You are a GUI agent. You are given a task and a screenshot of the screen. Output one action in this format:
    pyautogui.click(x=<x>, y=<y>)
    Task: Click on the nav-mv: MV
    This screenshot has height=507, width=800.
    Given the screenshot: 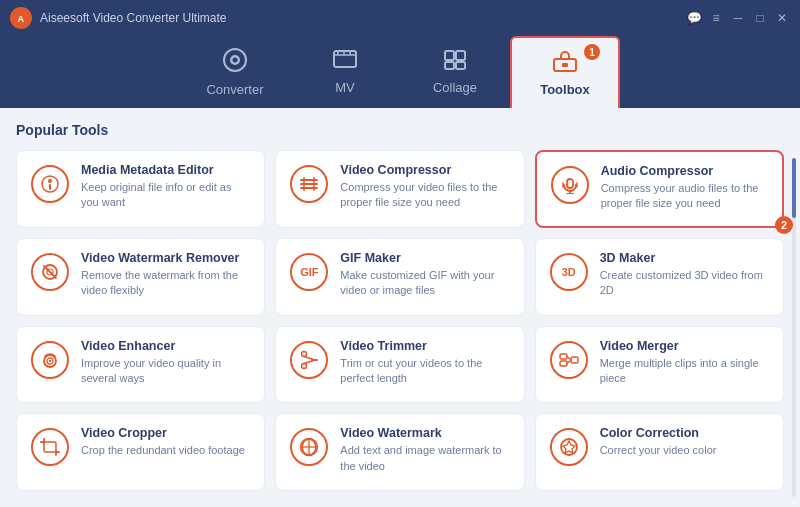 What is the action you would take?
    pyautogui.click(x=345, y=72)
    